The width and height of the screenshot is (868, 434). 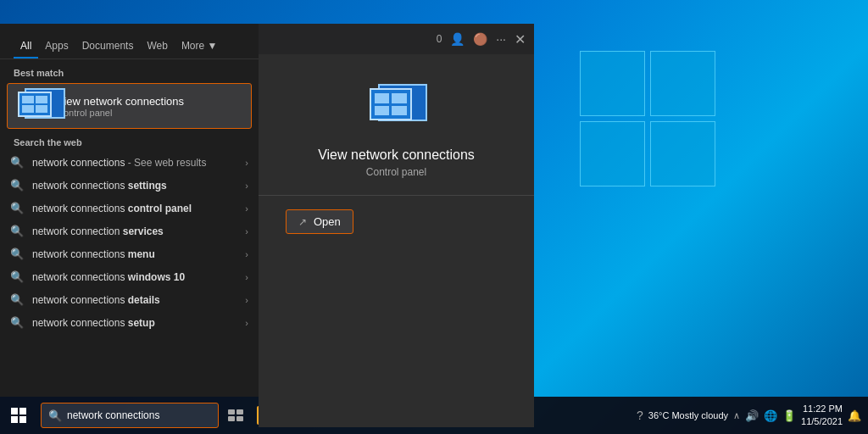 What do you see at coordinates (17, 254) in the screenshot?
I see `search-icon-5: 🔍` at bounding box center [17, 254].